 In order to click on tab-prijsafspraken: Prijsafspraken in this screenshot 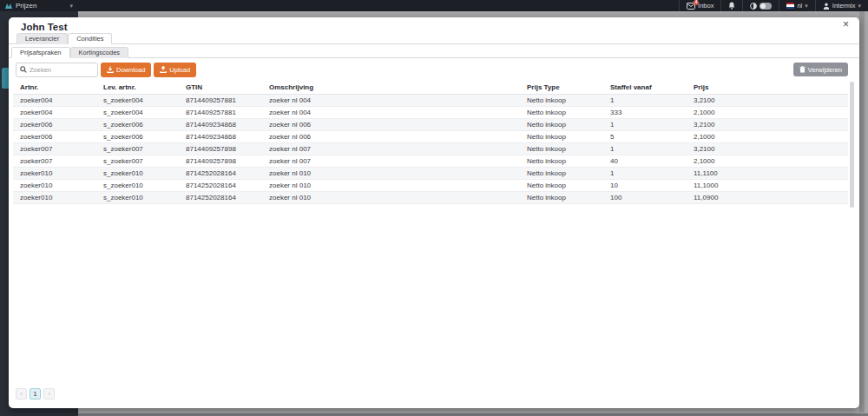, I will do `click(41, 52)`.